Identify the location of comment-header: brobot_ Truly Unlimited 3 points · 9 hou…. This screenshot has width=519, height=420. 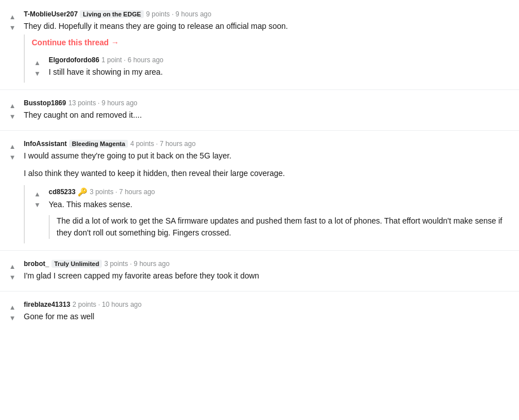
(268, 264).